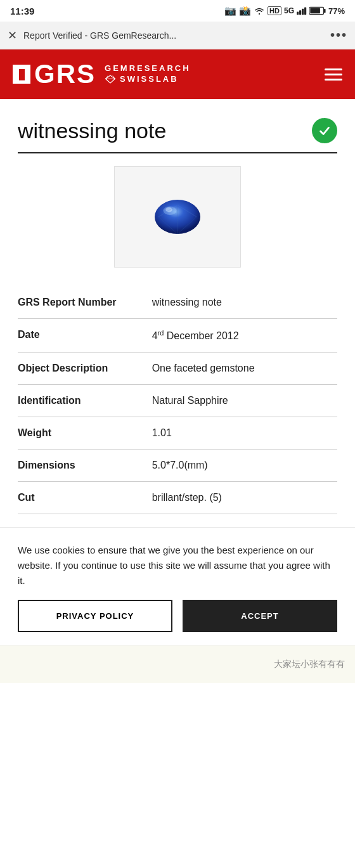 Image resolution: width=355 pixels, height=868 pixels. Describe the element at coordinates (178, 36) in the screenshot. I see `browser-bar: ✕ Report Verified - GRS GemResearch... •…` at that location.